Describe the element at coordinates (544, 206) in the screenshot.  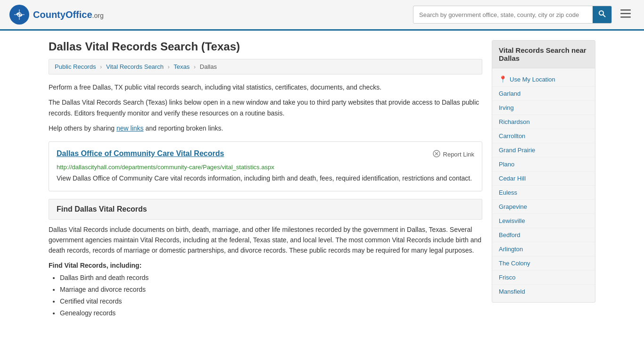
I see `sidebar-item-grapevine: Grapevine` at that location.